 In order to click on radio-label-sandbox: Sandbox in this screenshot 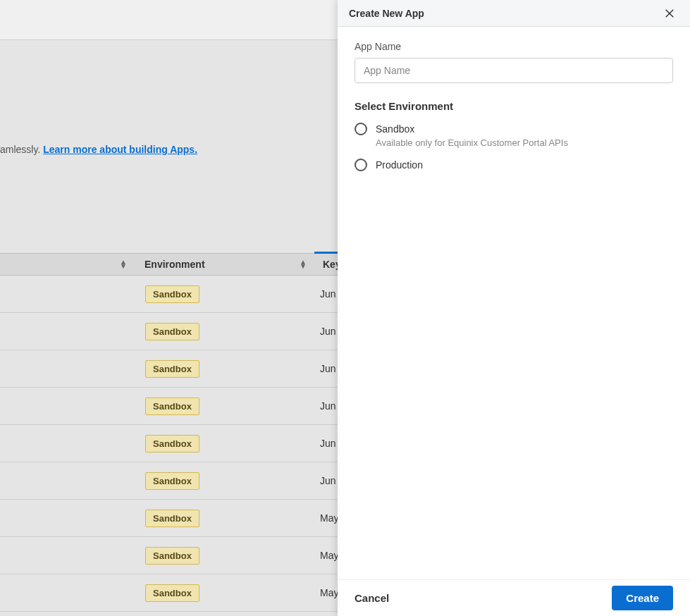, I will do `click(524, 129)`.